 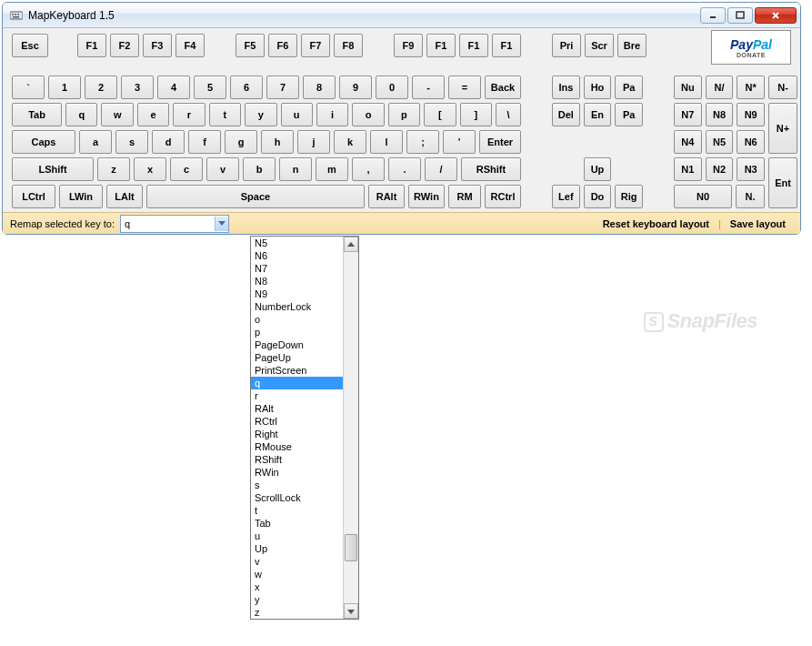 What do you see at coordinates (751, 142) in the screenshot?
I see `key-n6: N6` at bounding box center [751, 142].